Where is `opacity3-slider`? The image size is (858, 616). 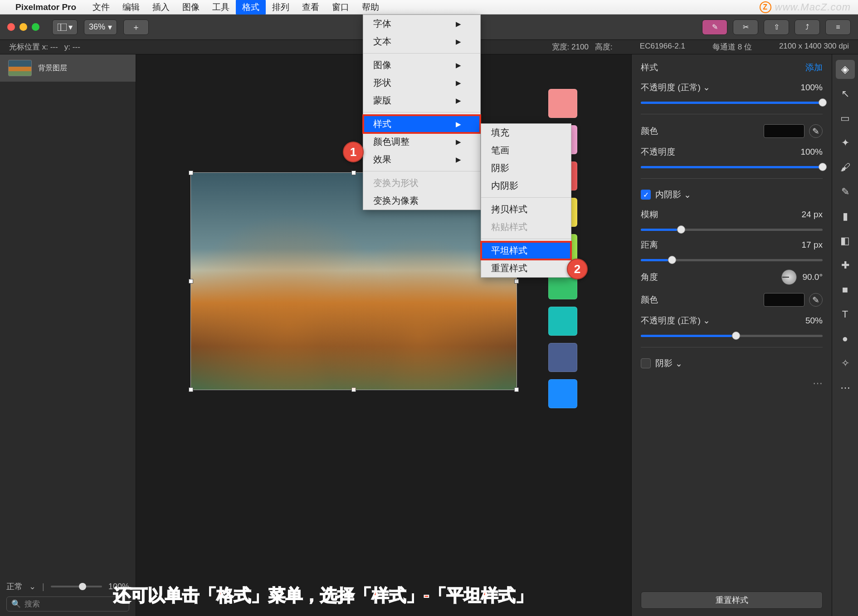
opacity3-slider is located at coordinates (732, 336).